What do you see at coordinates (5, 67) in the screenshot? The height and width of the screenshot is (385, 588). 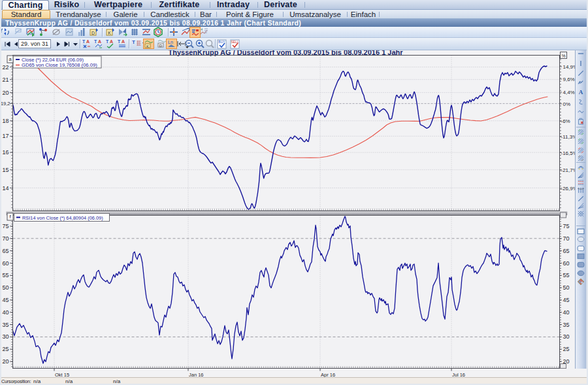 I see `svg-text: 22` at bounding box center [5, 67].